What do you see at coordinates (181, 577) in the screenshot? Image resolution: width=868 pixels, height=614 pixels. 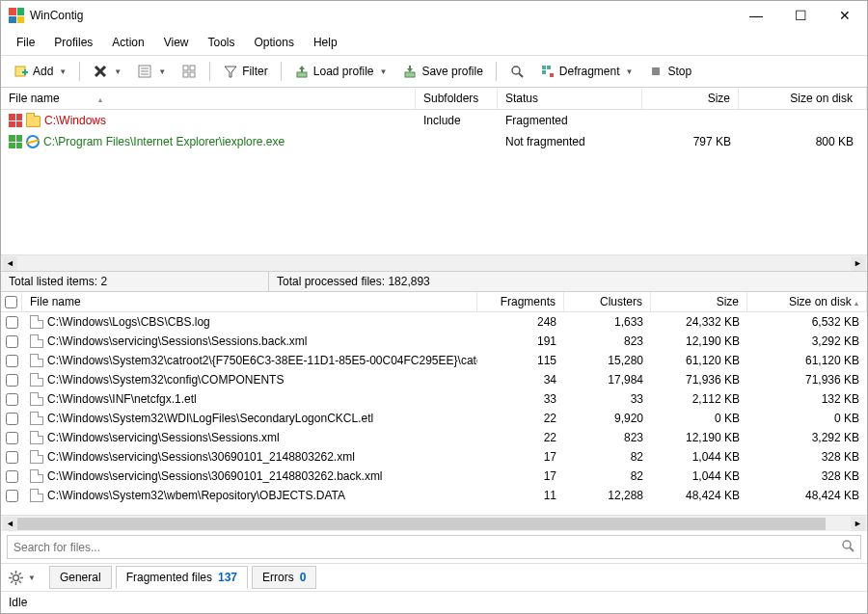 I see `tab-fragmented: Fragmented files137` at bounding box center [181, 577].